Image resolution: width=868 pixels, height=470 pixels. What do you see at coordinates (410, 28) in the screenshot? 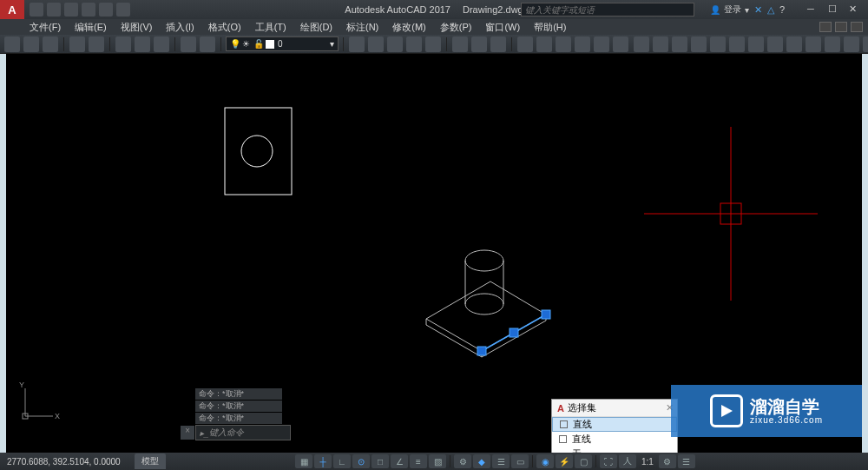
I see `menu-modify: 修改(M)` at bounding box center [410, 28].